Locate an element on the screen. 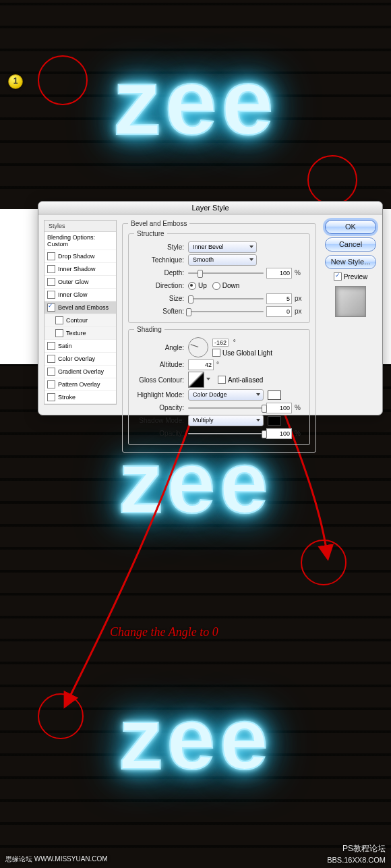  depth-input: 100 is located at coordinates (279, 273).